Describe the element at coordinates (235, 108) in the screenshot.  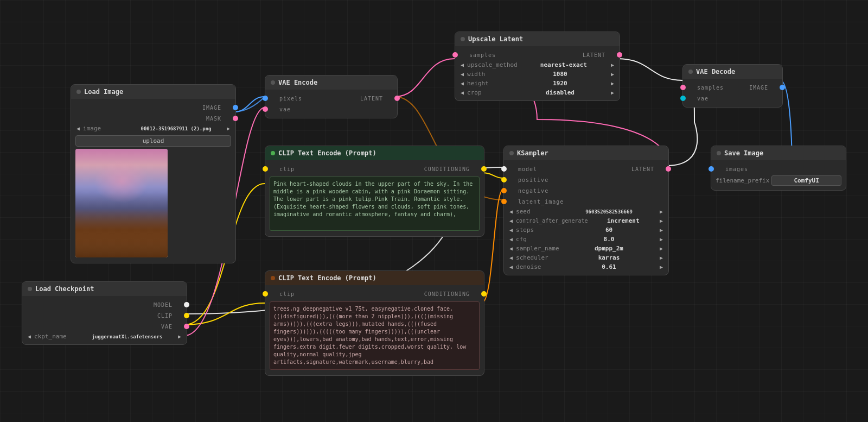
I see `image-output-dot` at that location.